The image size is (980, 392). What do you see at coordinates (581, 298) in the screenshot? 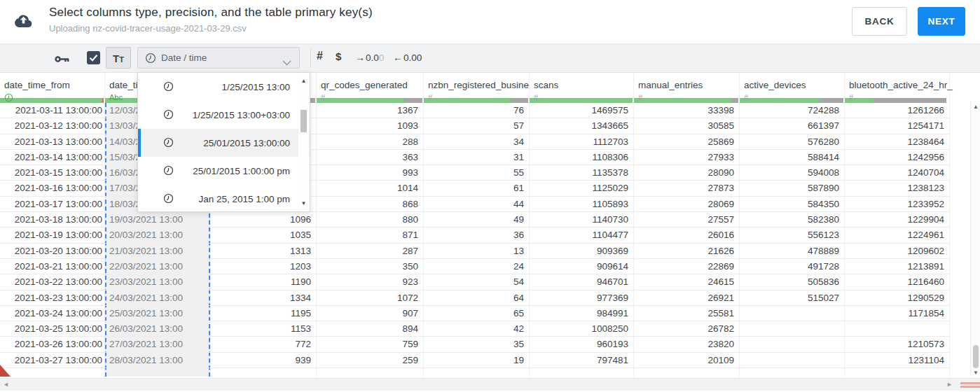
I see `cell: 977369` at bounding box center [581, 298].